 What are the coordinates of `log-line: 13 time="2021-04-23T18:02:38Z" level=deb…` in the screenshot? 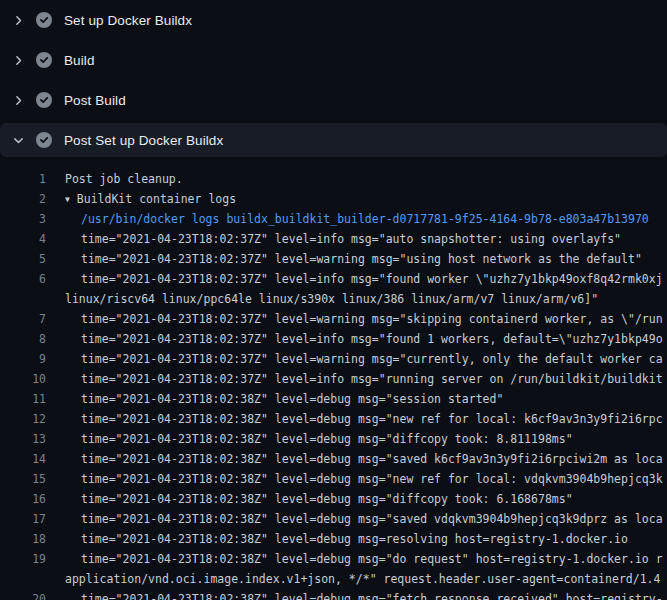 It's located at (334, 439).